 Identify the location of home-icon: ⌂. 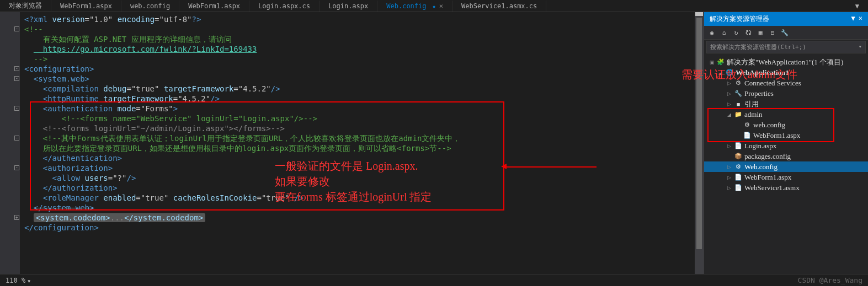
(724, 33).